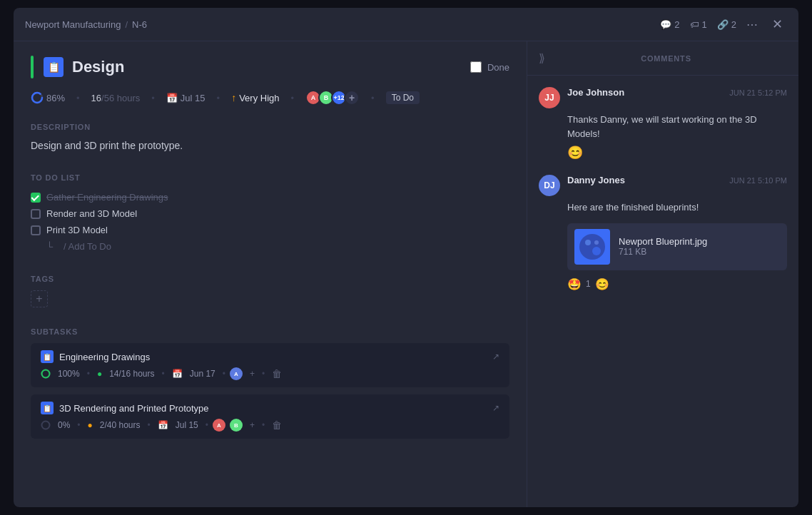 This screenshot has height=515, width=812. What do you see at coordinates (677, 247) in the screenshot?
I see `comment-2-attachment-area: Newport Blueprint.jpg 711 KB` at bounding box center [677, 247].